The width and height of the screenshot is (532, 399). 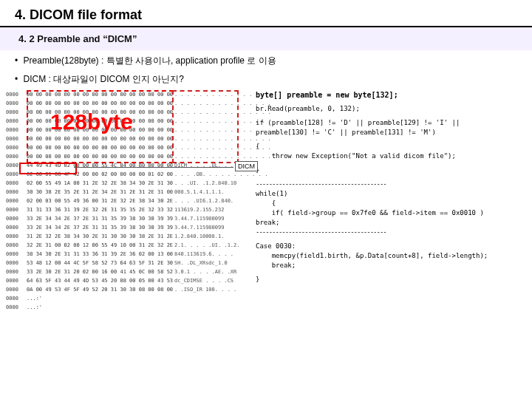 What do you see at coordinates (128, 236) in the screenshot?
I see `hex-row: 000031 2E 32 2E 38 34 30 2E 31 30 30 30 …` at bounding box center [128, 236].